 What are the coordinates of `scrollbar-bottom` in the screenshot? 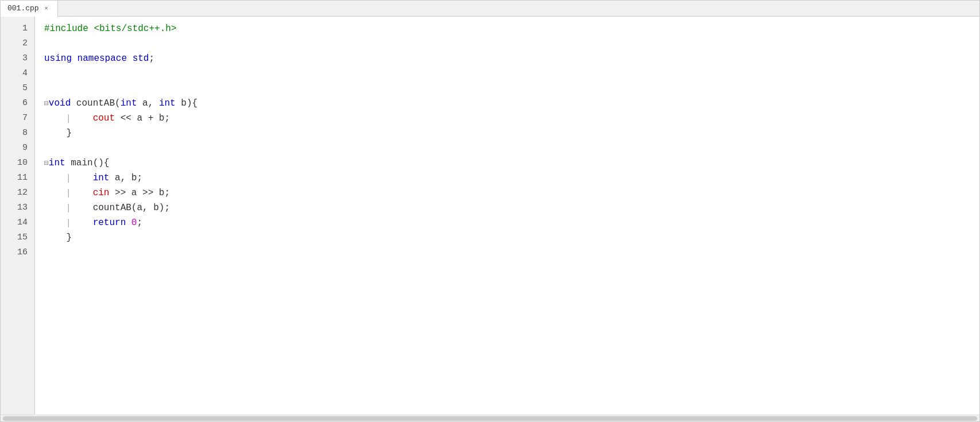 It's located at (490, 418).